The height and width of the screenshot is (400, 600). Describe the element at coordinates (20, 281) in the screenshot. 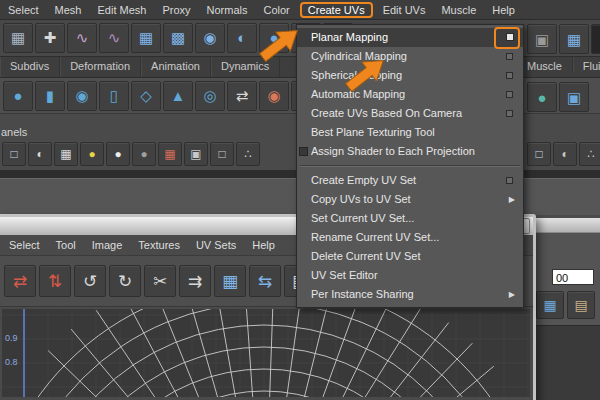

I see `flip-u-icon: ⇄` at that location.